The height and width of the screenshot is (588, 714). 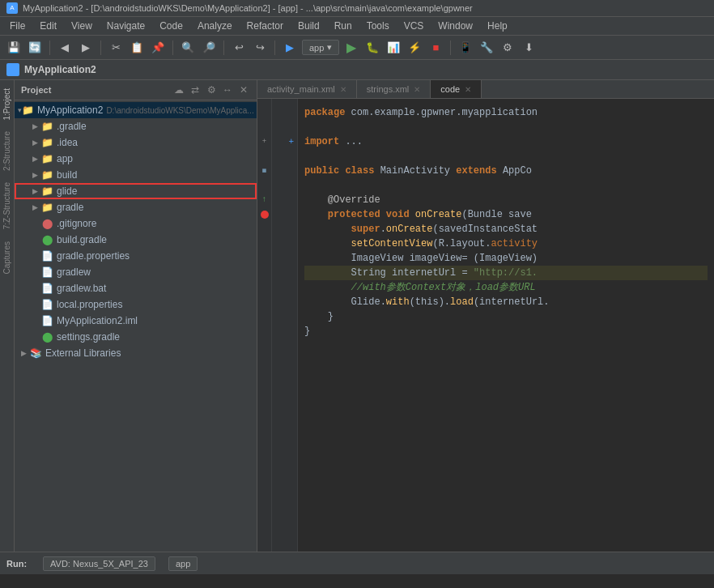 I want to click on oncreate-params: (Bundle save, so click(x=496, y=215).